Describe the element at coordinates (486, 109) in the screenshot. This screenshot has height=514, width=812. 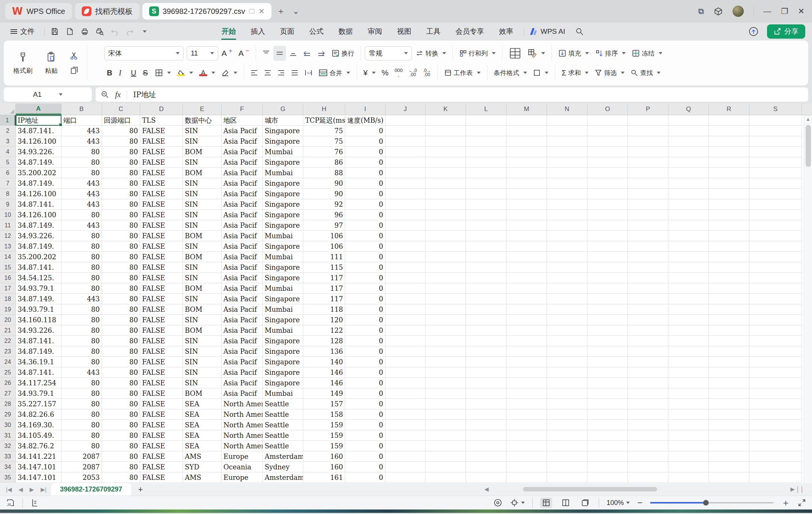
I see `column-header-L: L` at that location.